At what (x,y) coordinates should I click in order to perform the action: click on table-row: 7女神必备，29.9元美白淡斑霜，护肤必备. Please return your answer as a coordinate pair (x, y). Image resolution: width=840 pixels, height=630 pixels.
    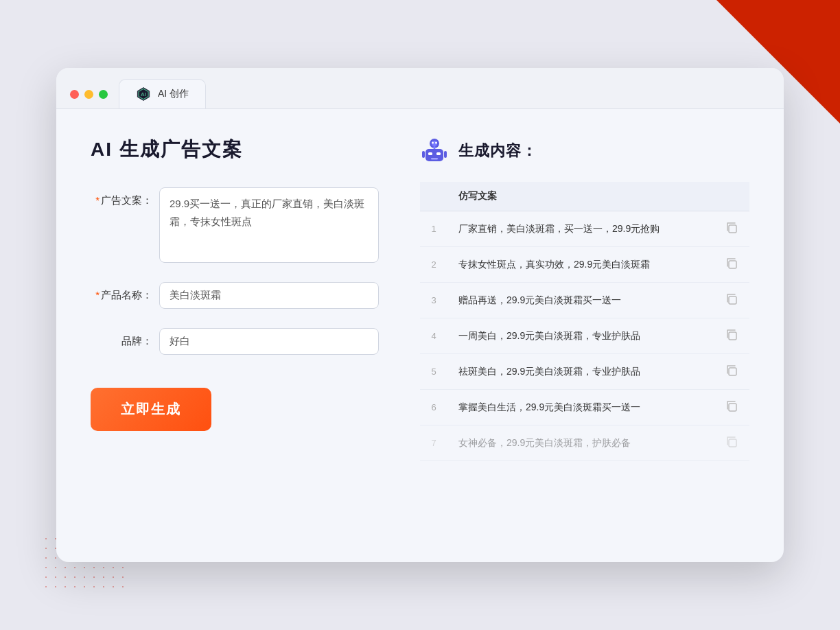
    Looking at the image, I should click on (585, 443).